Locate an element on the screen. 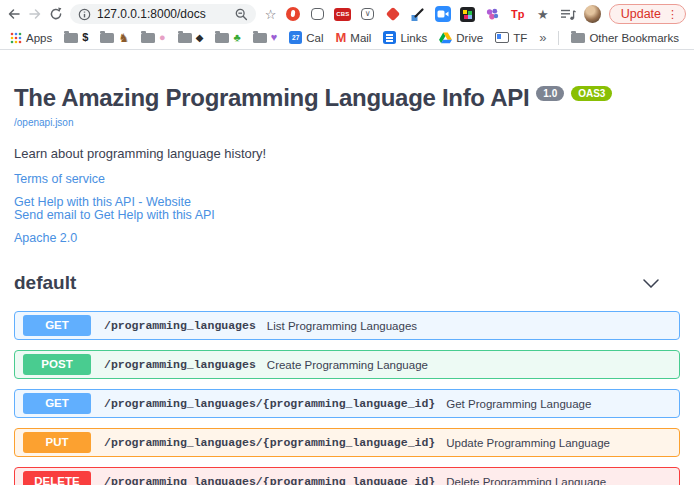 The width and height of the screenshot is (694, 485). drive-icon is located at coordinates (446, 38).